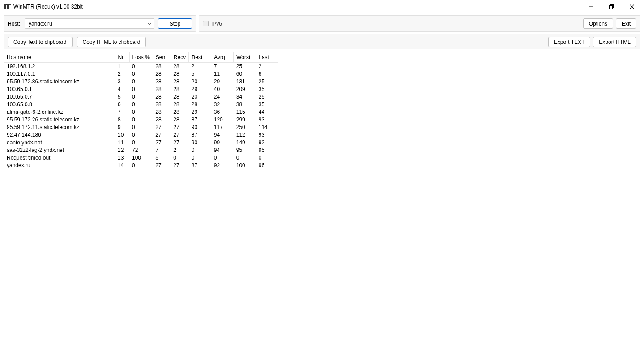 The image size is (644, 337). I want to click on exit-button: Exit, so click(626, 23).